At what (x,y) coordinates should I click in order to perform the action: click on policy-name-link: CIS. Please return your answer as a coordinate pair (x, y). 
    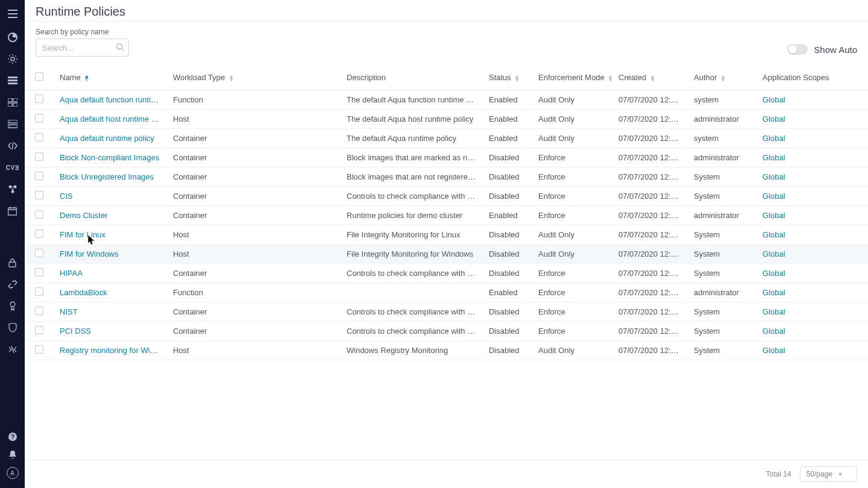
    Looking at the image, I should click on (66, 196).